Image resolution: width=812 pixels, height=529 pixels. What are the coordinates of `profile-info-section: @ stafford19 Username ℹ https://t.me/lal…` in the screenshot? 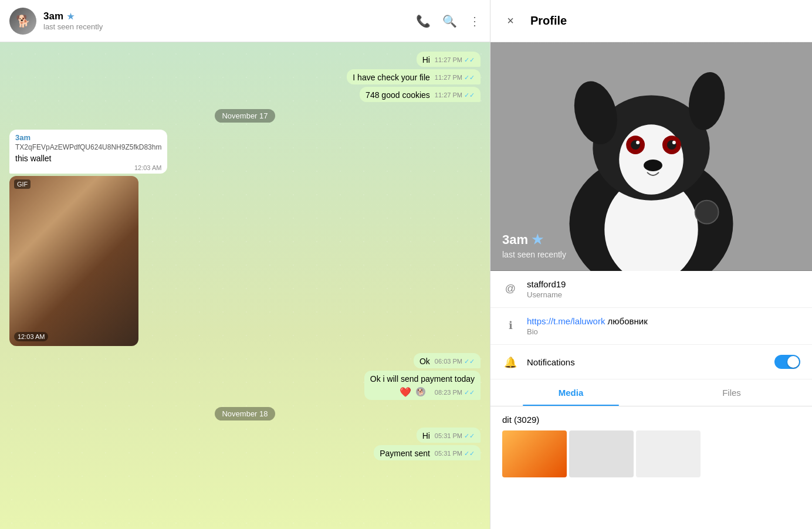 It's located at (651, 325).